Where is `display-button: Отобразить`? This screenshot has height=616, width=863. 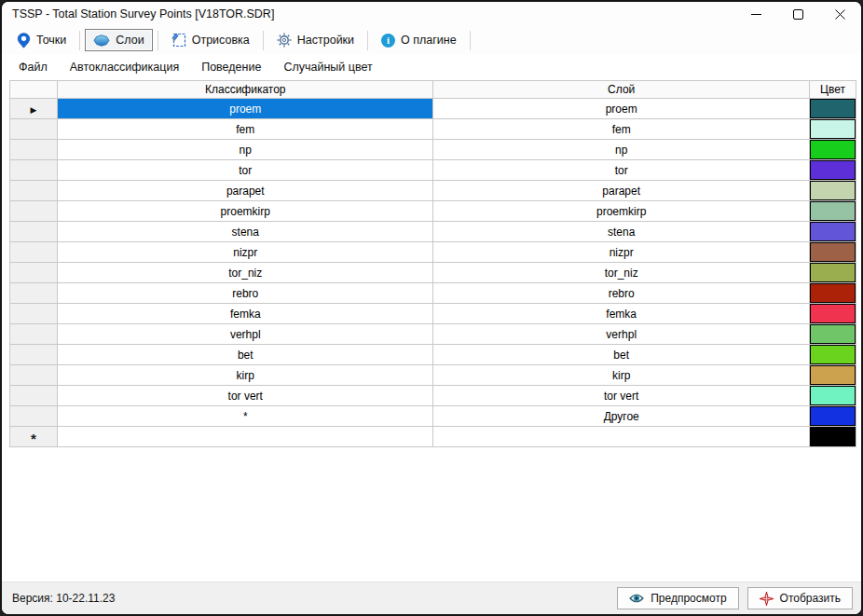
display-button: Отобразить is located at coordinates (800, 598).